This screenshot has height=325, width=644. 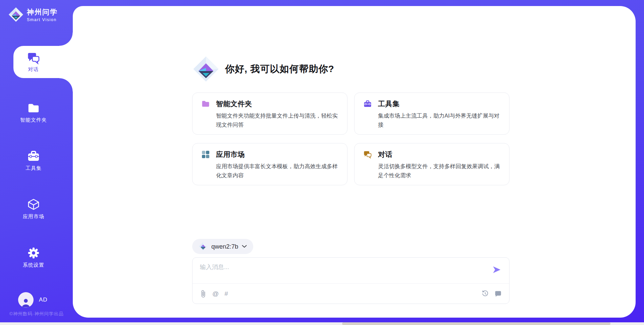 What do you see at coordinates (432, 164) in the screenshot?
I see `card-chat: 对话 灵活切换多模型文件，支持多样回复效果调试，满足个性化需求` at bounding box center [432, 164].